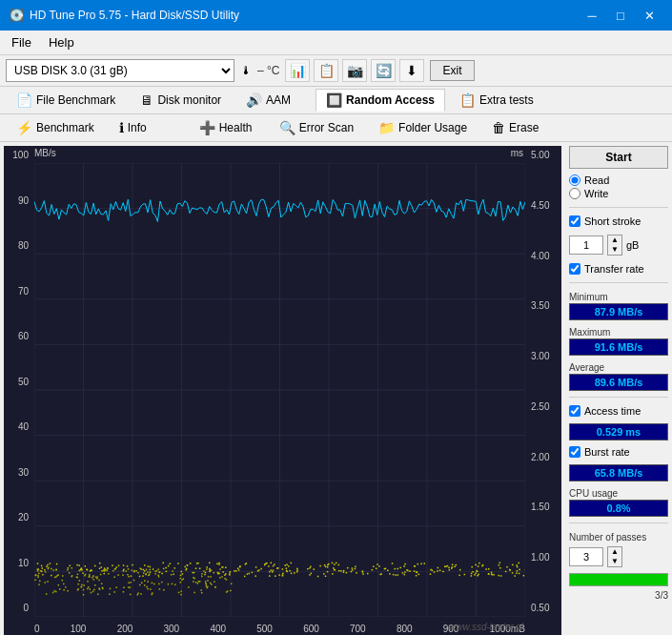 The image size is (672, 635). I want to click on read-radio-label: Read, so click(619, 180).